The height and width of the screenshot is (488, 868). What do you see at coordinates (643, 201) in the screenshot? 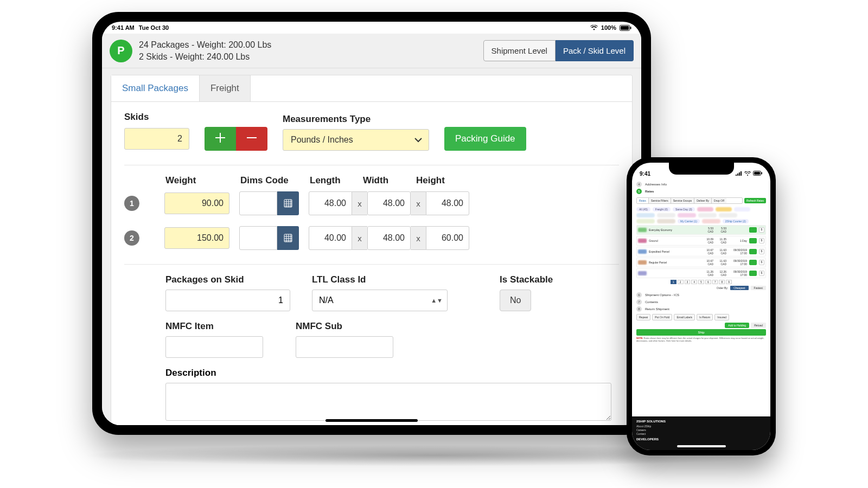
I see `tab-rates: Rates` at bounding box center [643, 201].